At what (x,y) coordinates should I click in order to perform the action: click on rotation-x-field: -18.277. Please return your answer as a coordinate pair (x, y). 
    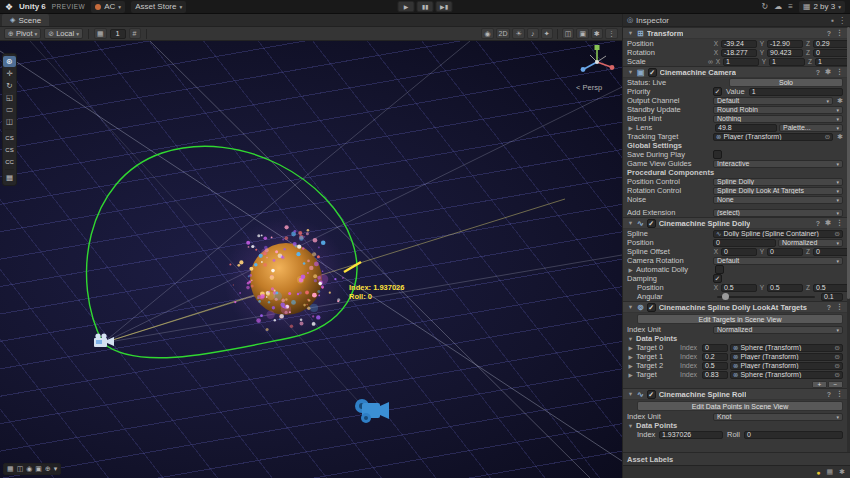
    Looking at the image, I should click on (739, 53).